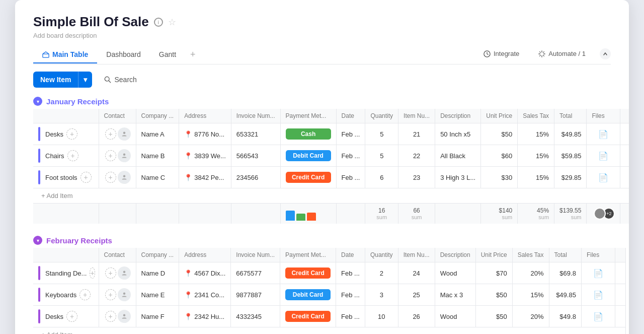 This screenshot has height=334, width=644. Describe the element at coordinates (308, 214) in the screenshot. I see `summary-chart` at that location.